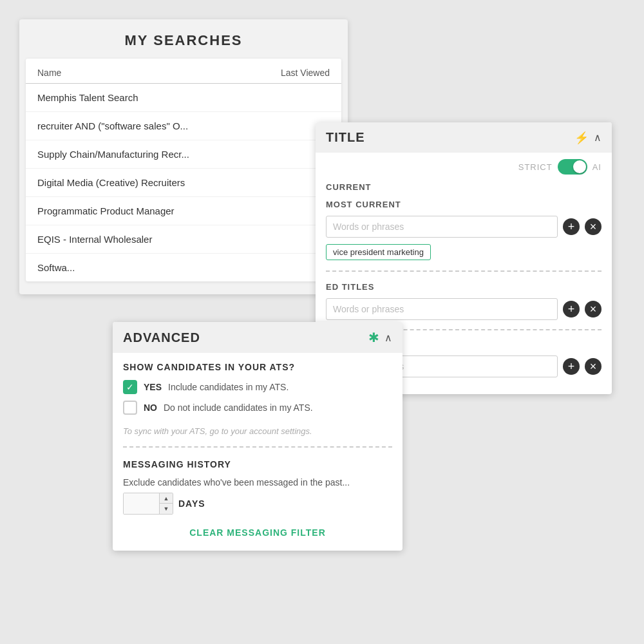 The height and width of the screenshot is (644, 644). I want to click on title-panel-header: TITLE ⚡ ∧, so click(464, 138).